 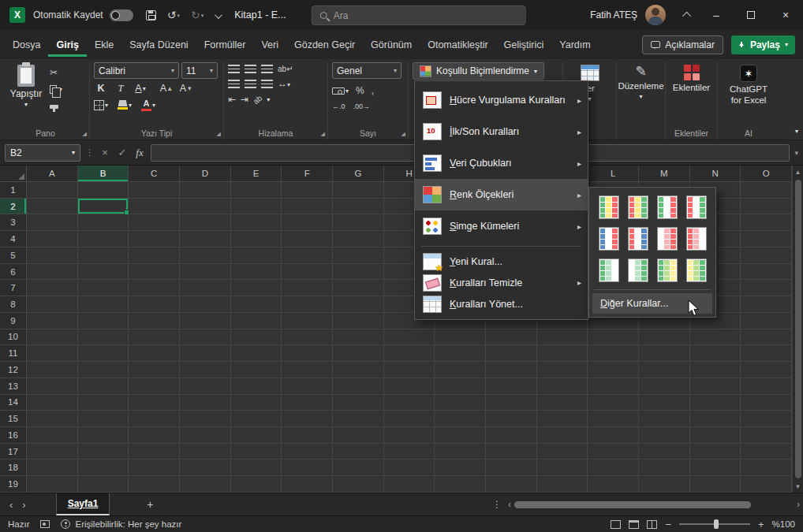 I want to click on cell-D15, so click(x=205, y=419).